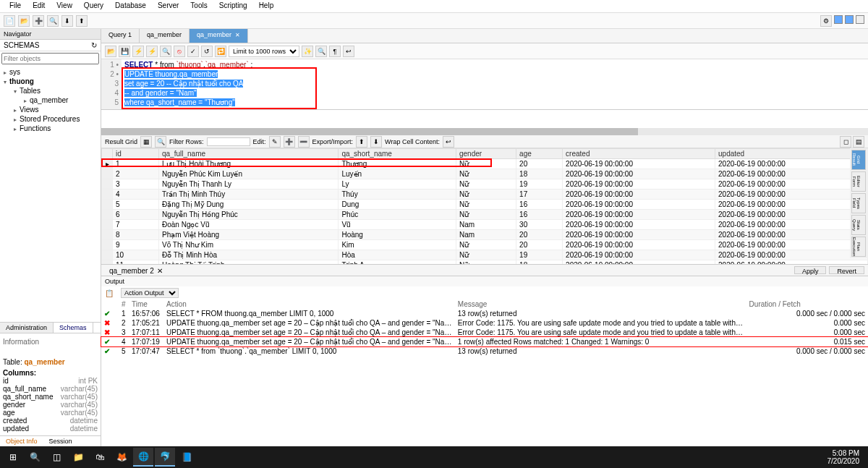  What do you see at coordinates (39, 6) in the screenshot?
I see `menu-edit: Edit` at bounding box center [39, 6].